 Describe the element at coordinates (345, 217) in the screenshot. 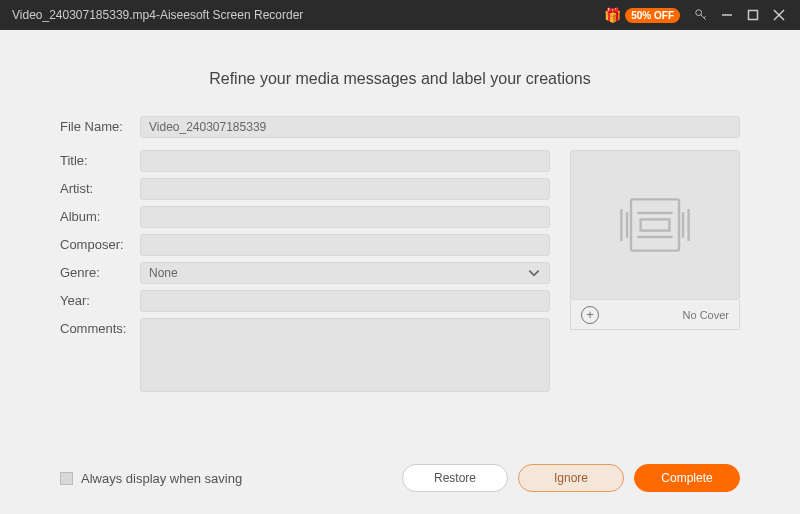

I see `input-album` at that location.